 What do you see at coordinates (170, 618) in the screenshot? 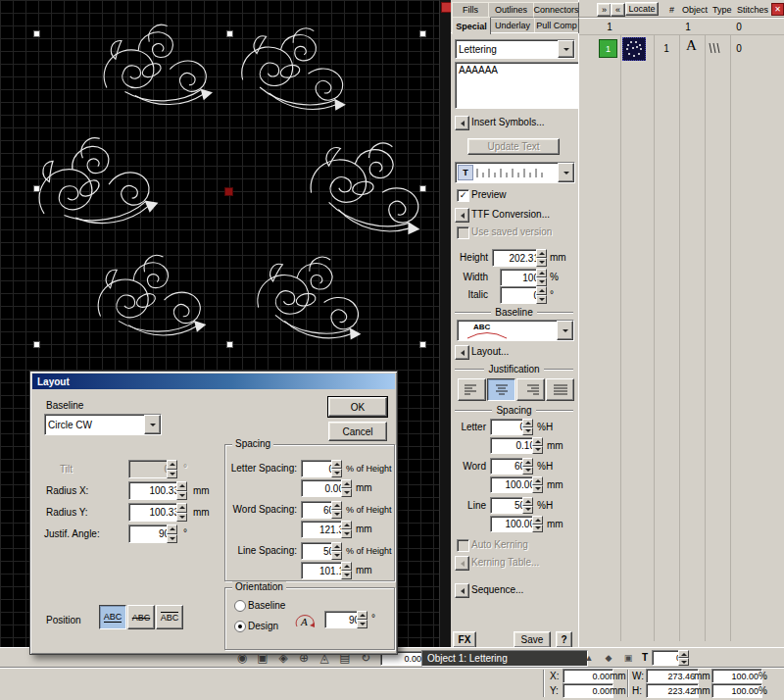
I see `position-top-button: ABC` at bounding box center [170, 618].